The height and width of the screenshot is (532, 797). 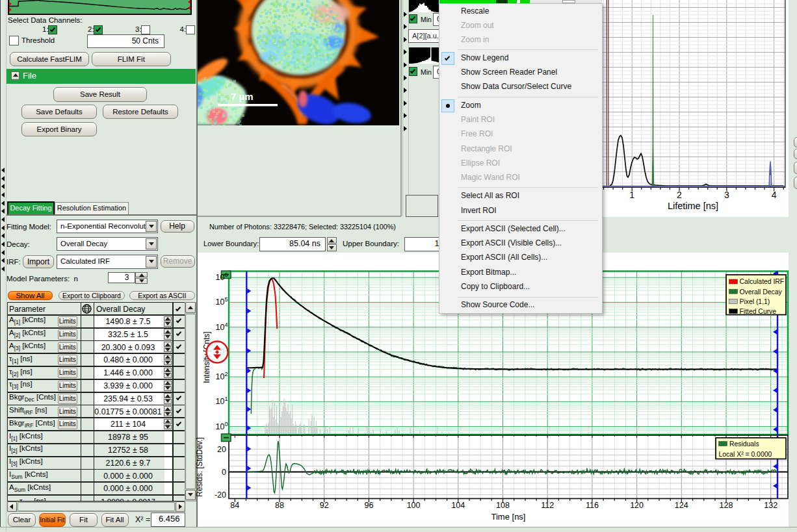 I want to click on svg-text: 100, so click(x=413, y=505).